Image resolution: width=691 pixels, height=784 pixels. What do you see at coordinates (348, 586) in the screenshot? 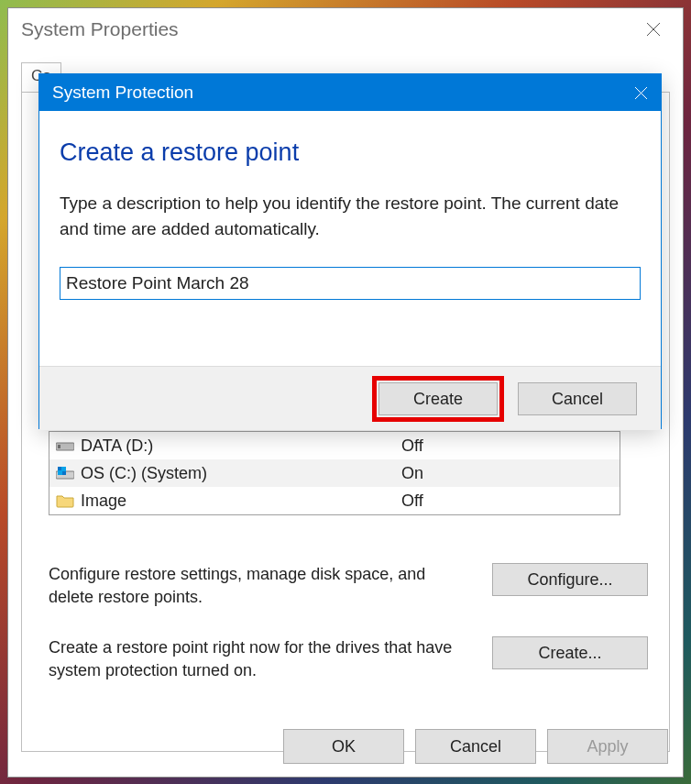
I see `configure-row: Configure restore settings, manage disk …` at bounding box center [348, 586].